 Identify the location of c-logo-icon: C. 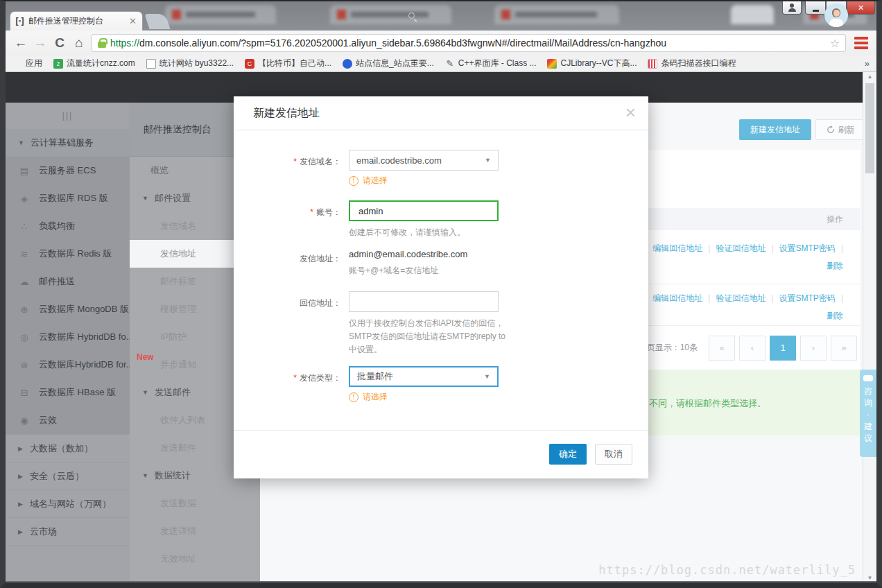
(250, 64).